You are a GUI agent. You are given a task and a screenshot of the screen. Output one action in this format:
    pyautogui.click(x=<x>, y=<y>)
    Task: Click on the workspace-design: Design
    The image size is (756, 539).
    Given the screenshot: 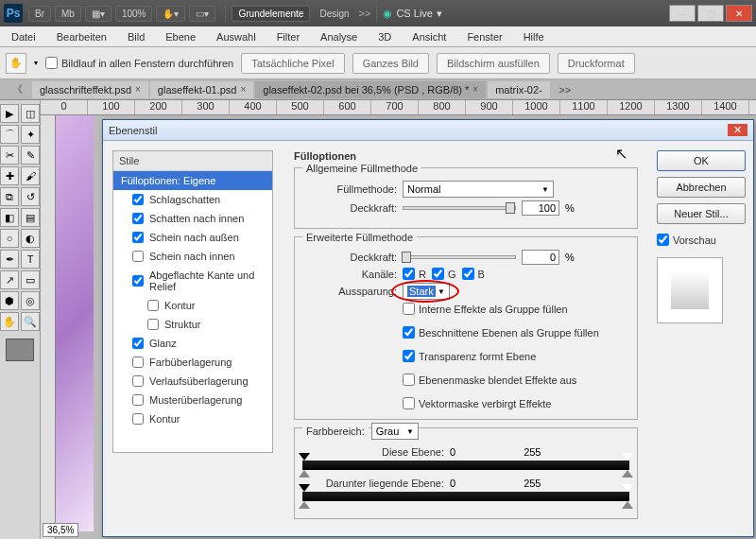 What is the action you would take?
    pyautogui.click(x=335, y=13)
    